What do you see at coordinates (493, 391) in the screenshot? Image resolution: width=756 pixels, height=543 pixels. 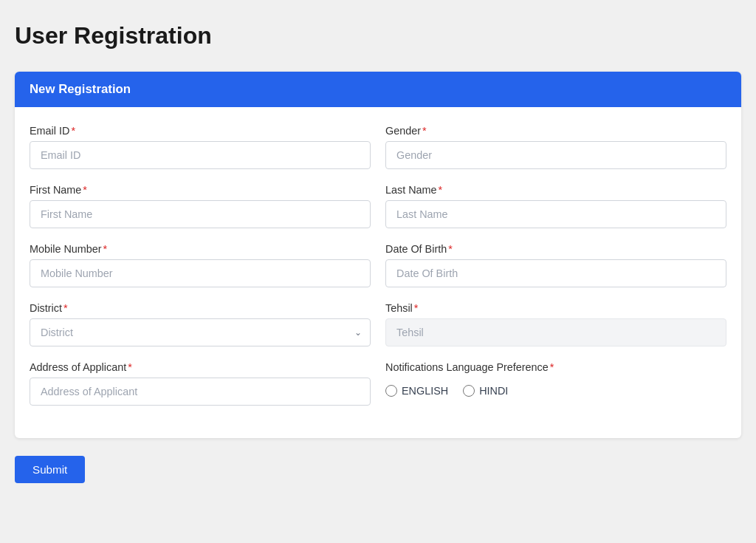 I see `hindi-radio-text: HINDI` at bounding box center [493, 391].